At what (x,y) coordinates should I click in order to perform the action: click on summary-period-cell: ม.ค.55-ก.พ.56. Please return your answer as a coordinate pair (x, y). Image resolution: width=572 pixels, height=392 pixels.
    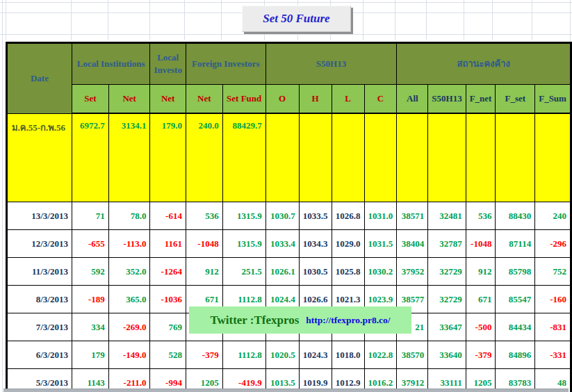
    Looking at the image, I should click on (40, 158).